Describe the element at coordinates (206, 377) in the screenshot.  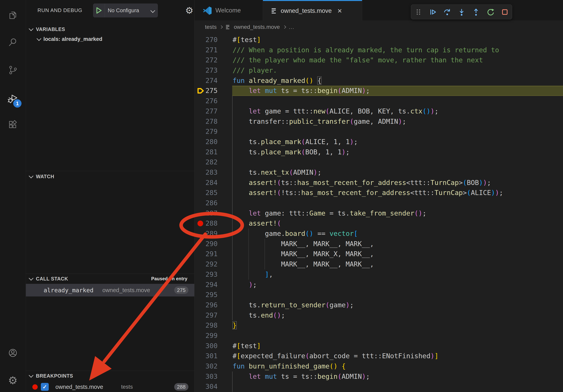
I see `line-number: 303` at that location.